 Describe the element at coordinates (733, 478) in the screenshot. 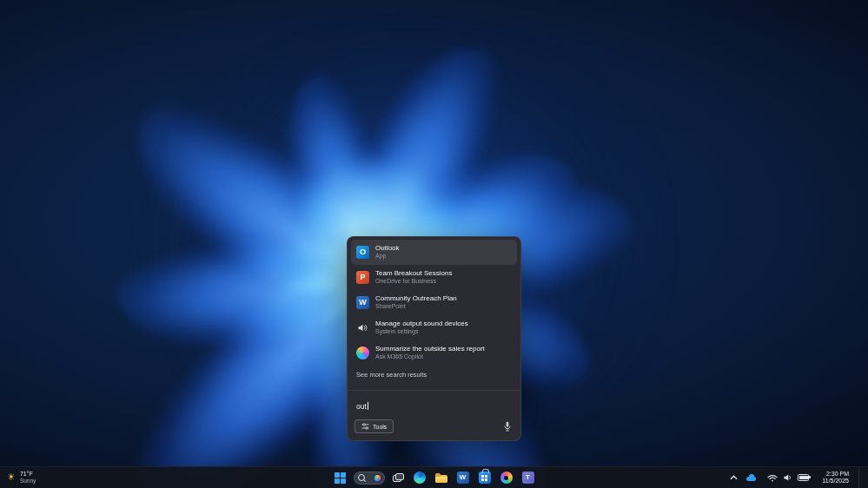

I see `tray-chevron-up-icon` at that location.